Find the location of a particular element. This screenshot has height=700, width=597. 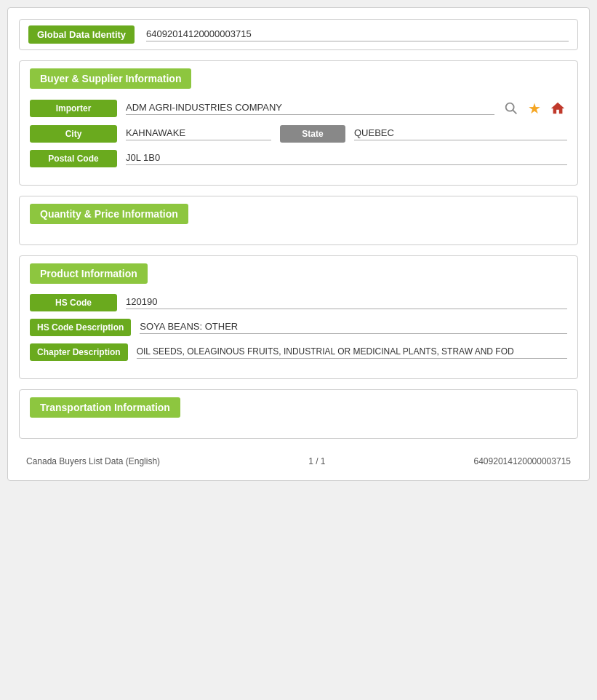

hs-code-label: HS Code is located at coordinates (73, 303).